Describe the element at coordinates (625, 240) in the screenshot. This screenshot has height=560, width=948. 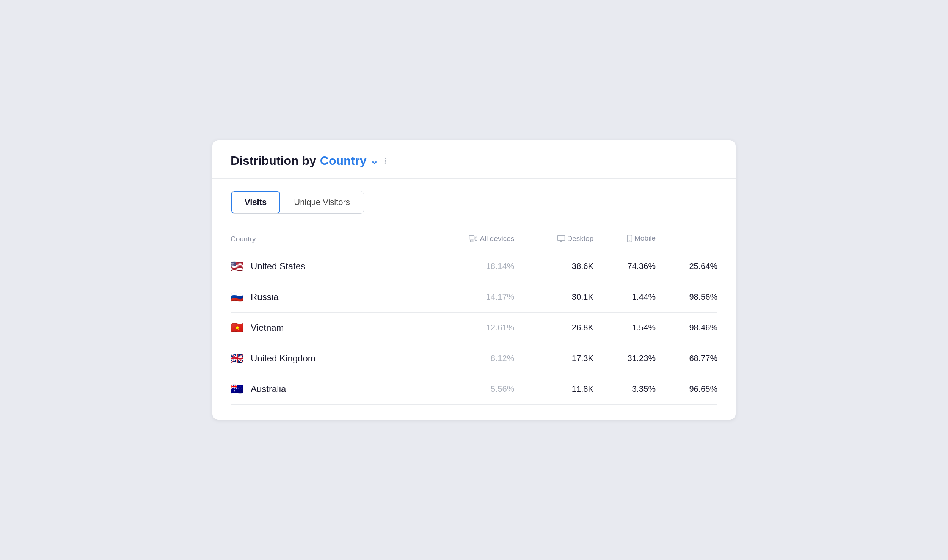
I see `col-header-mobile: Mobile` at that location.